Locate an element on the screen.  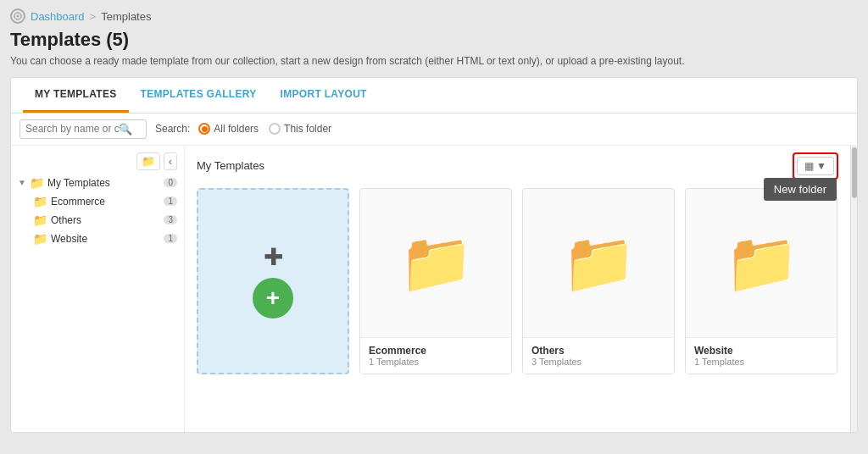
new-template-card: ✚ + is located at coordinates (273, 281).